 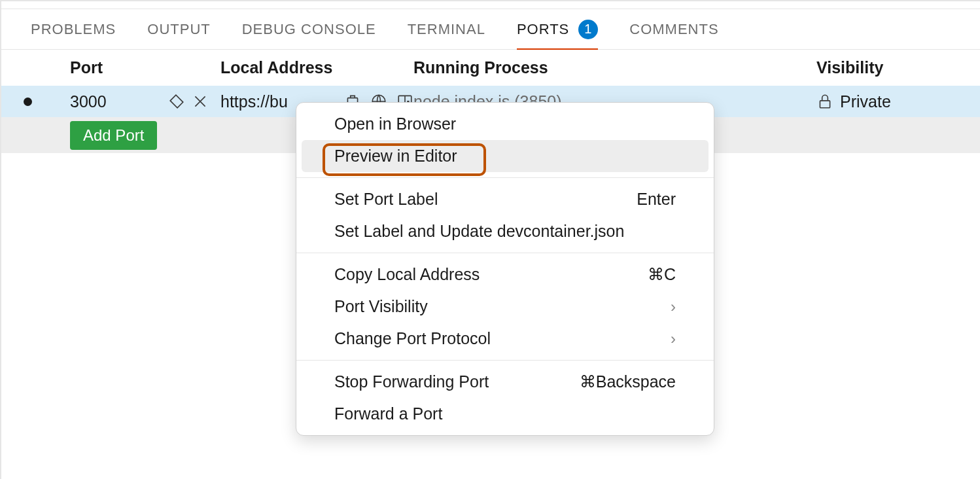 I want to click on lock-icon, so click(x=825, y=101).